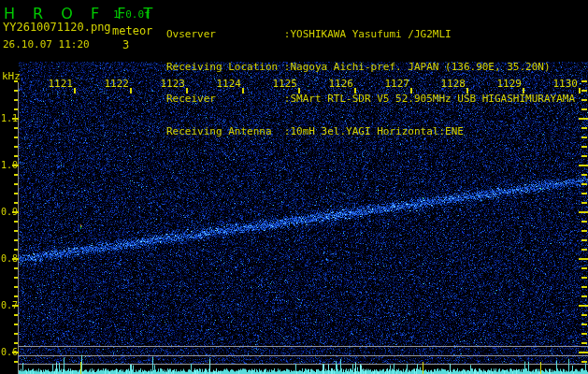 This screenshot has width=588, height=374. Describe the element at coordinates (113, 84) in the screenshot. I see `time-label: 1122` at that location.